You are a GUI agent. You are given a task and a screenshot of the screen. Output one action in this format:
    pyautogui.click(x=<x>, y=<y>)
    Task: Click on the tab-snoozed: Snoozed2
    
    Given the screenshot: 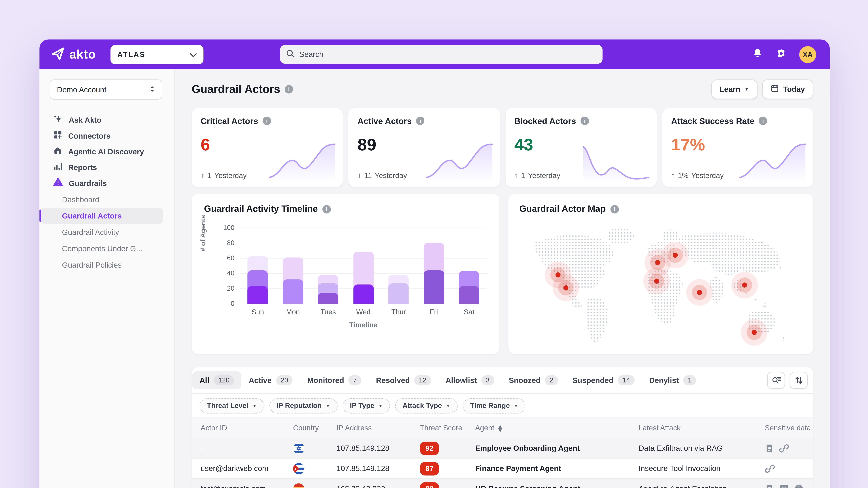 What is the action you would take?
    pyautogui.click(x=533, y=380)
    